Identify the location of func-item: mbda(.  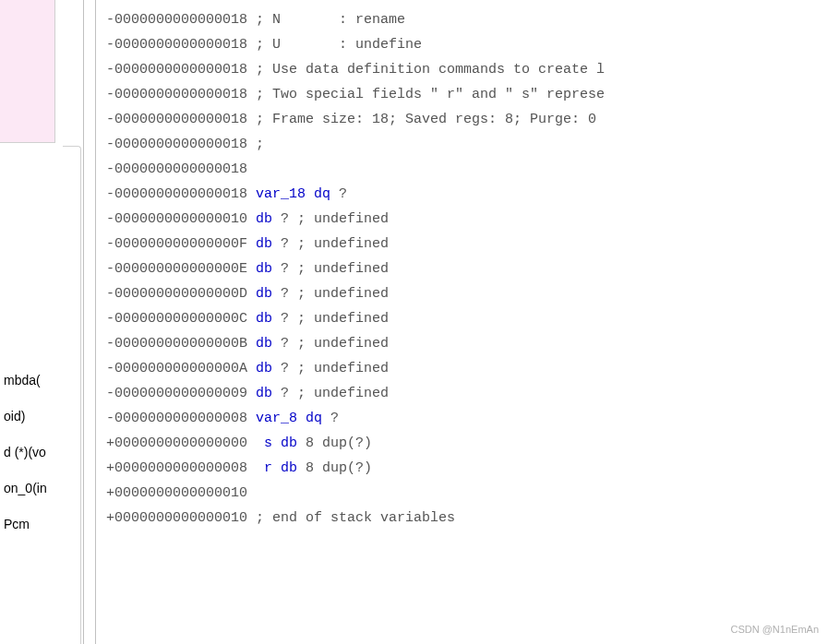
(31, 380).